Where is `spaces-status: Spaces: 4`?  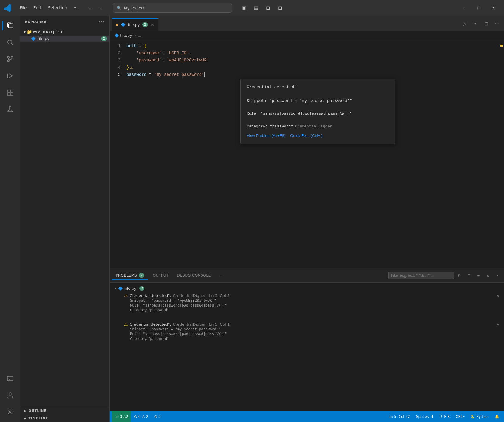
spaces-status: Spaces: 4 is located at coordinates (425, 417).